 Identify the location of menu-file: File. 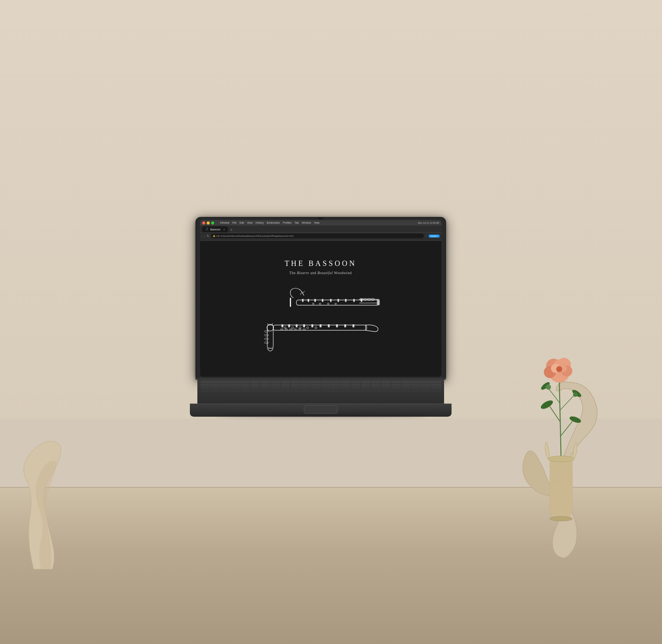
(234, 223).